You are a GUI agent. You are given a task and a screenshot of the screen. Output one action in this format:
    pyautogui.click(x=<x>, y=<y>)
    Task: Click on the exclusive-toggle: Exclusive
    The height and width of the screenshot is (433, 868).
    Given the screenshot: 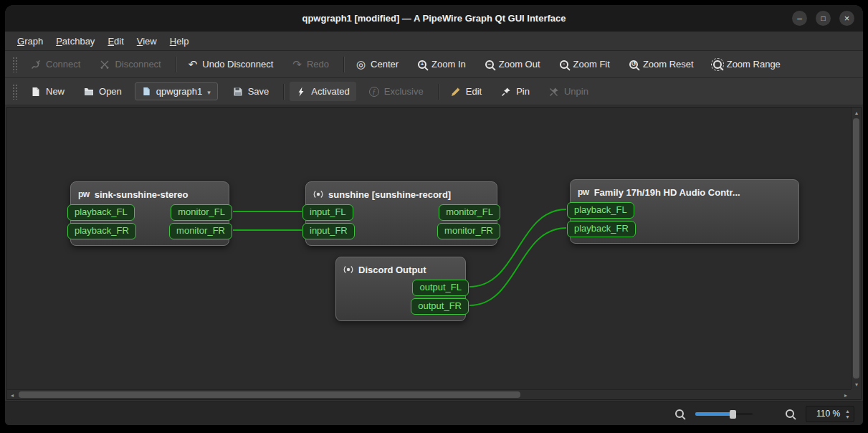 What is the action you would take?
    pyautogui.click(x=396, y=92)
    